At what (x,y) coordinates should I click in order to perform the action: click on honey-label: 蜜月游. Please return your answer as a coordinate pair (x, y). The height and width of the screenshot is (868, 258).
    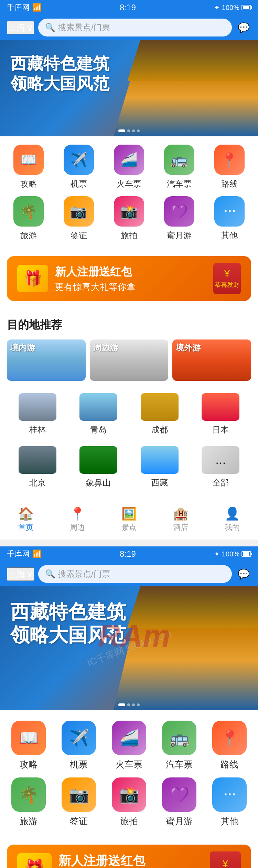
    Looking at the image, I should click on (179, 236).